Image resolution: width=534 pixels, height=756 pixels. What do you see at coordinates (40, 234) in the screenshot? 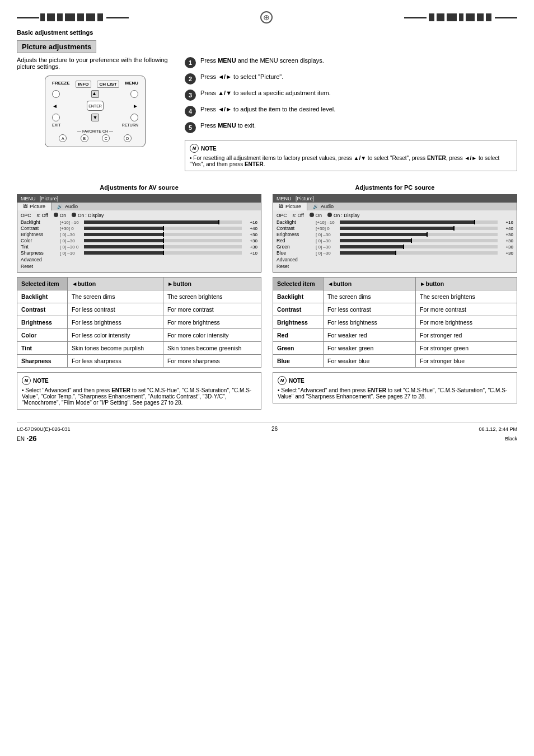
I see `av-brightness-label: Brightness` at bounding box center [40, 234].